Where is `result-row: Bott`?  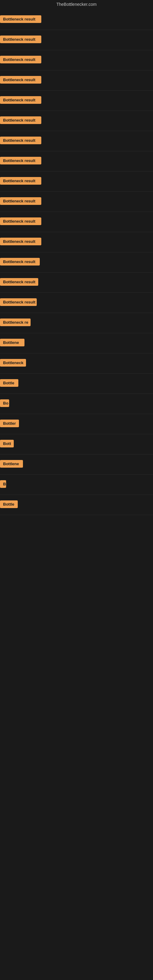
result-row: Bott is located at coordinates (76, 444).